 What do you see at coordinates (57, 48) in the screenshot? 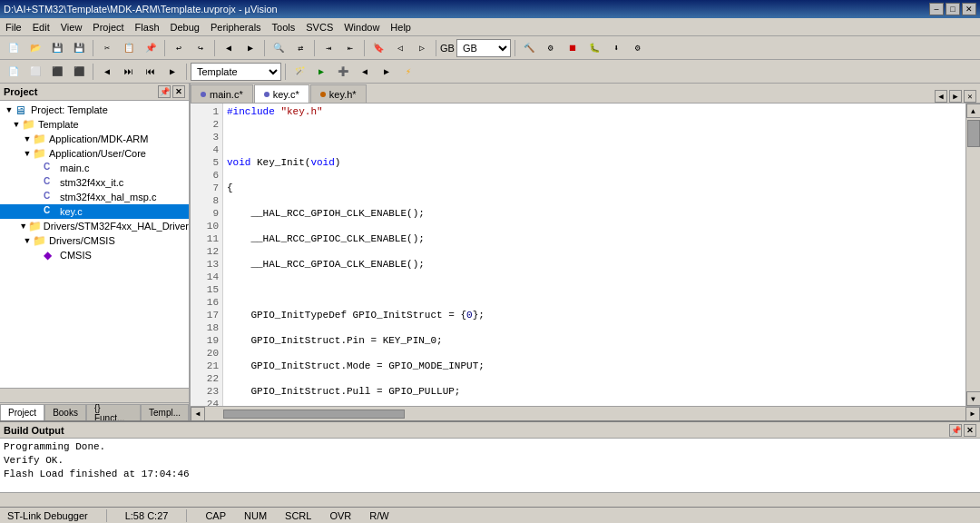
I see `save-btn: 💾` at bounding box center [57, 48].